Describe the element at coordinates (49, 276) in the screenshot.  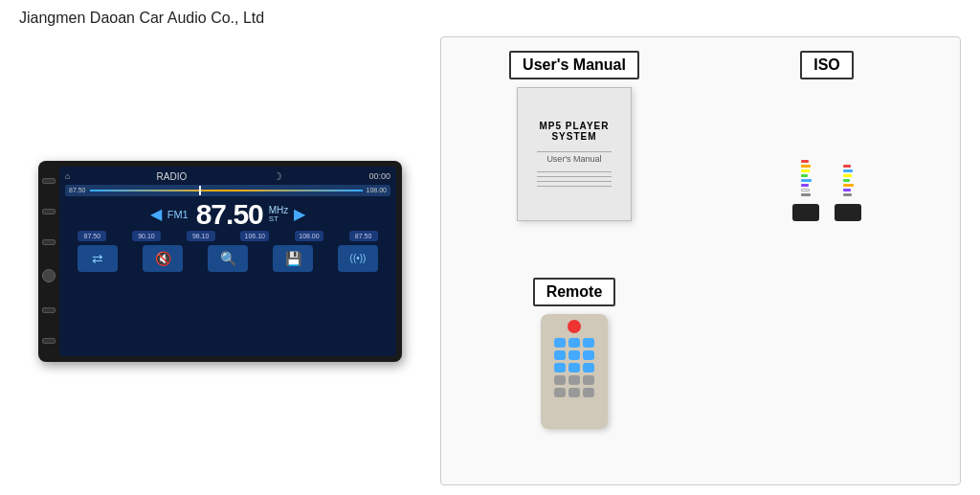
I see `volume-knob` at that location.